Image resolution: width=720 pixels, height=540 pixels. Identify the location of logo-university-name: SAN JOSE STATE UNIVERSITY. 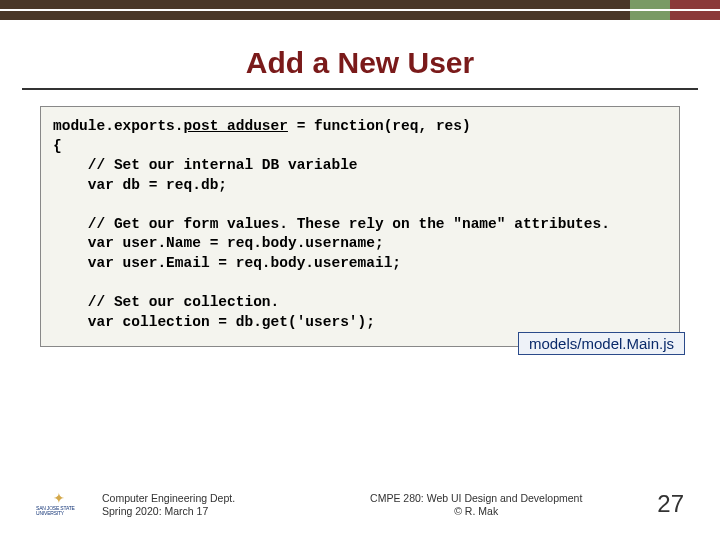
(59, 511).